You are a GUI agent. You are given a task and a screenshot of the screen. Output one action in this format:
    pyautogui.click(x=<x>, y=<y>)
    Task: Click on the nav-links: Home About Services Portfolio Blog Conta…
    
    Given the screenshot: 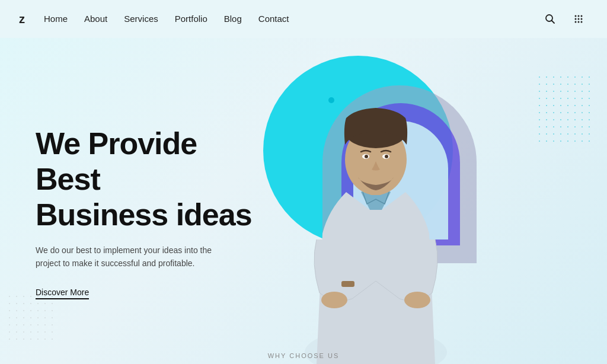 What is the action you would take?
    pyautogui.click(x=167, y=19)
    